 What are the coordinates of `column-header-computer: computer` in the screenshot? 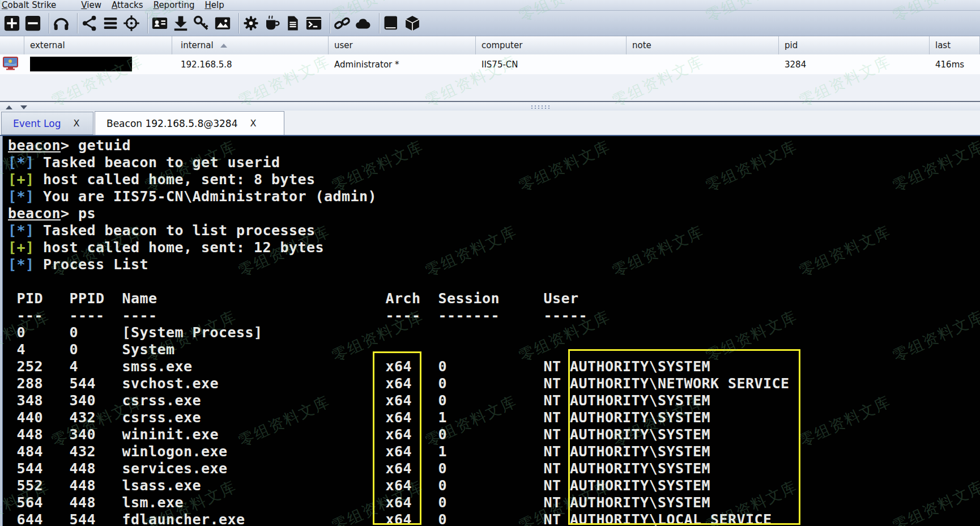 It's located at (551, 45).